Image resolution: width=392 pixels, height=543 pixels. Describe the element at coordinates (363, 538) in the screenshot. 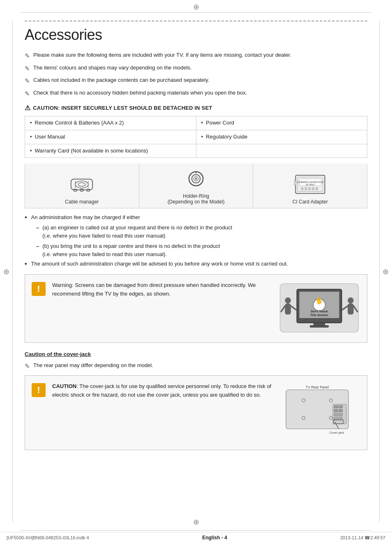

I see `footer-right: 2013-11-14 ☎2:49:57` at that location.